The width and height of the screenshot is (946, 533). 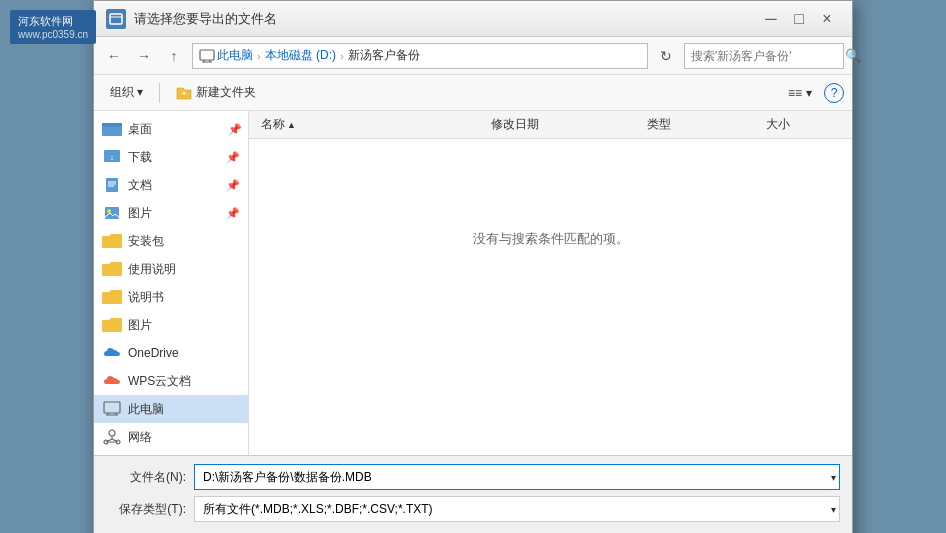 I want to click on sidebar-label: 说明书, so click(x=146, y=298).